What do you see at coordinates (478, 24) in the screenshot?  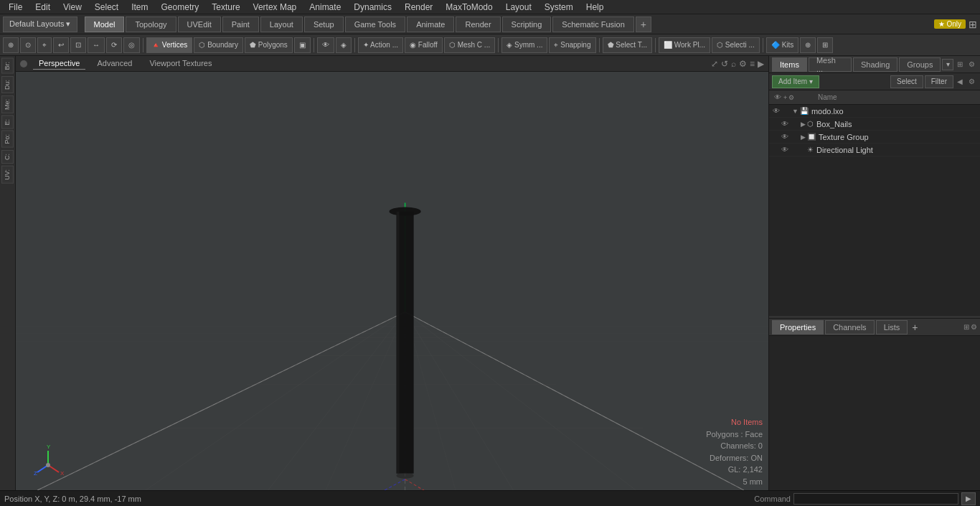 I see `tab-render: Render` at bounding box center [478, 24].